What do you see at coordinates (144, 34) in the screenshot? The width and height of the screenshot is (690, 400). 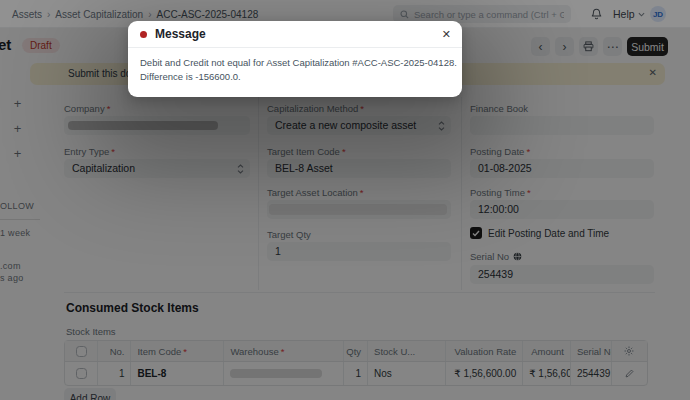 I see `error-indicator-dot` at bounding box center [144, 34].